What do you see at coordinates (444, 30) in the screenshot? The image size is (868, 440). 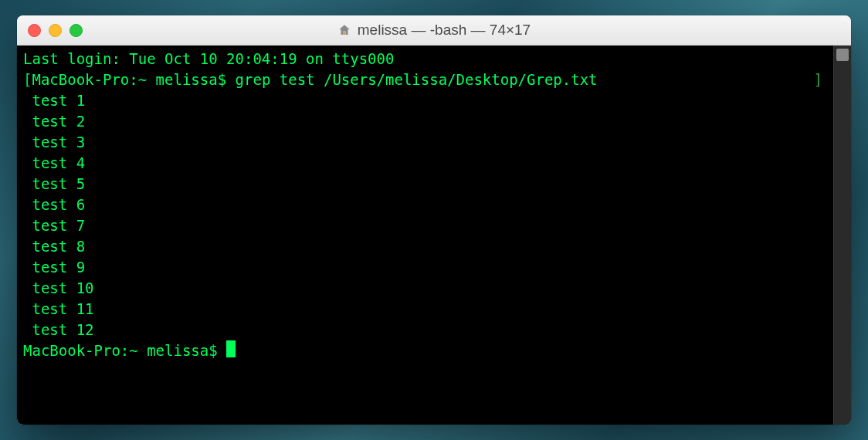 I see `window-title: melissa — -bash — 74×17` at bounding box center [444, 30].